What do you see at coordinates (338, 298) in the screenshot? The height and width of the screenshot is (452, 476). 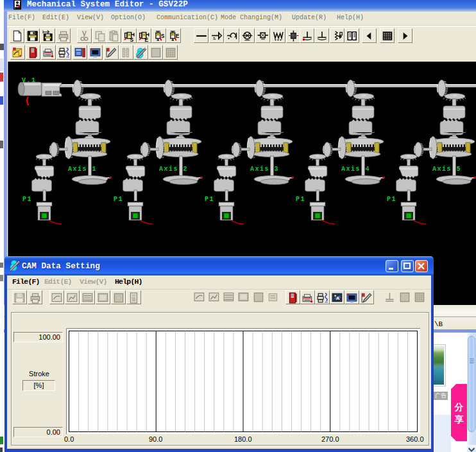 I see `svg-text: A` at bounding box center [338, 298].